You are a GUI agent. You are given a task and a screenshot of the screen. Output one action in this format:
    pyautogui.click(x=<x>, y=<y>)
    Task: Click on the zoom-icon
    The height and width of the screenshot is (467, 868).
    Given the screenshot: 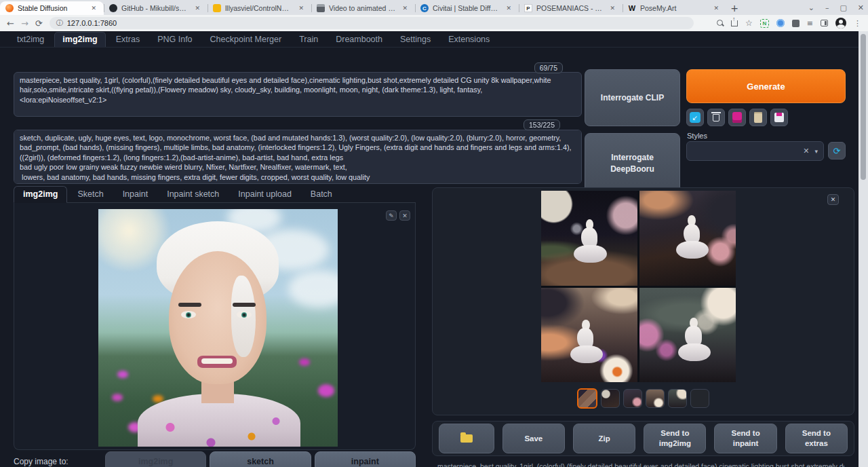 What is the action you would take?
    pyautogui.click(x=720, y=23)
    